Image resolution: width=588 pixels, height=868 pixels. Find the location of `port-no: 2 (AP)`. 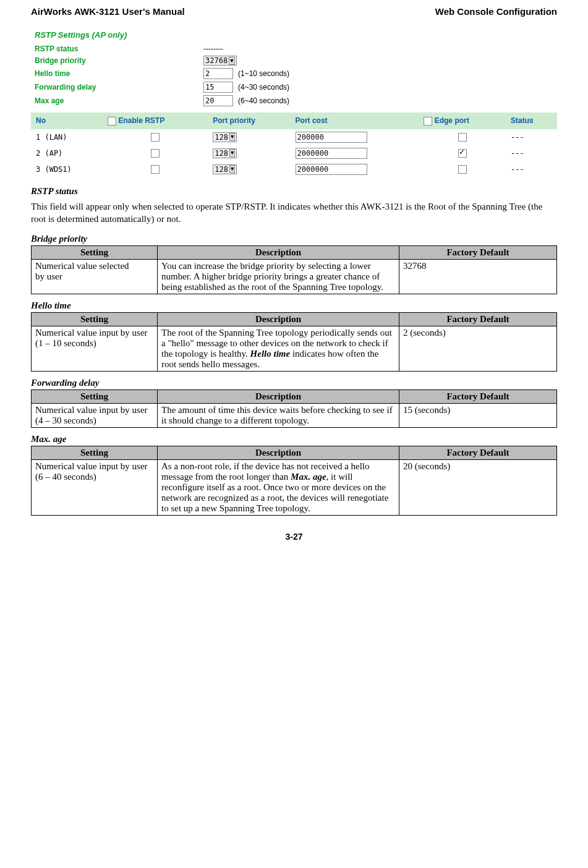

port-no: 2 (AP) is located at coordinates (67, 153).